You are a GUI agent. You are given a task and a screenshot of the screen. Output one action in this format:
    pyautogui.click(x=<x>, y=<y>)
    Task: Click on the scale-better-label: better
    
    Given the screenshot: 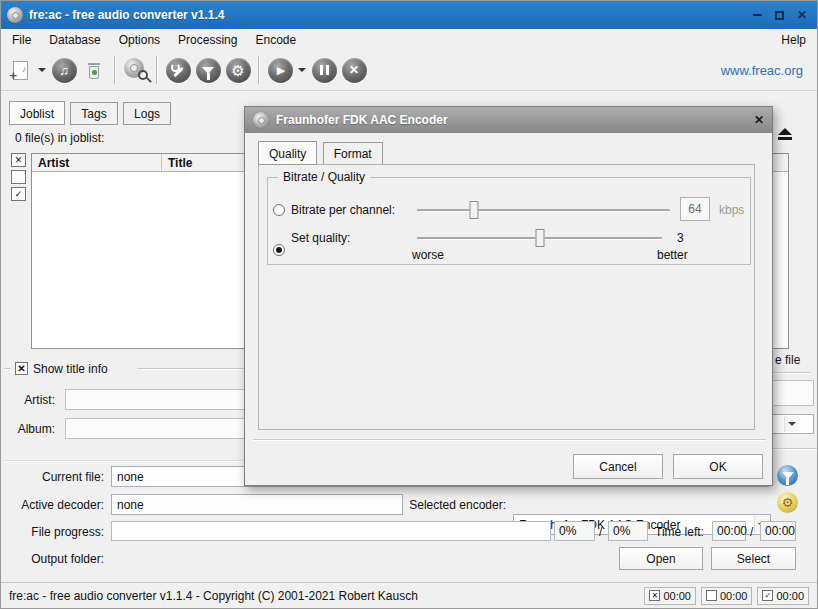 What is the action you would take?
    pyautogui.click(x=672, y=255)
    